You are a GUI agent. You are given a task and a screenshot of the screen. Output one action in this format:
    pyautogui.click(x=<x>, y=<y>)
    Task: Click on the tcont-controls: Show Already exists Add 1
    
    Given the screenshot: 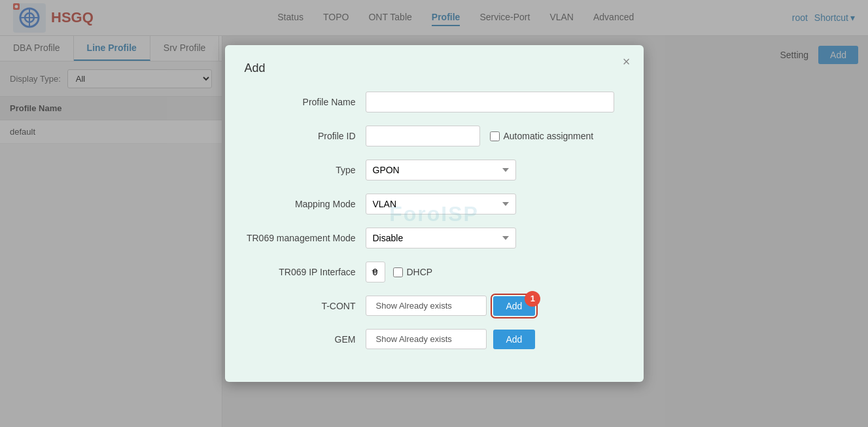 What is the action you would take?
    pyautogui.click(x=495, y=306)
    